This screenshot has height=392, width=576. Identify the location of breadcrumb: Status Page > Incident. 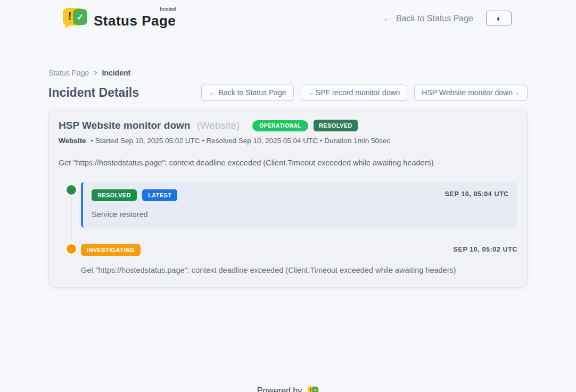
(288, 73).